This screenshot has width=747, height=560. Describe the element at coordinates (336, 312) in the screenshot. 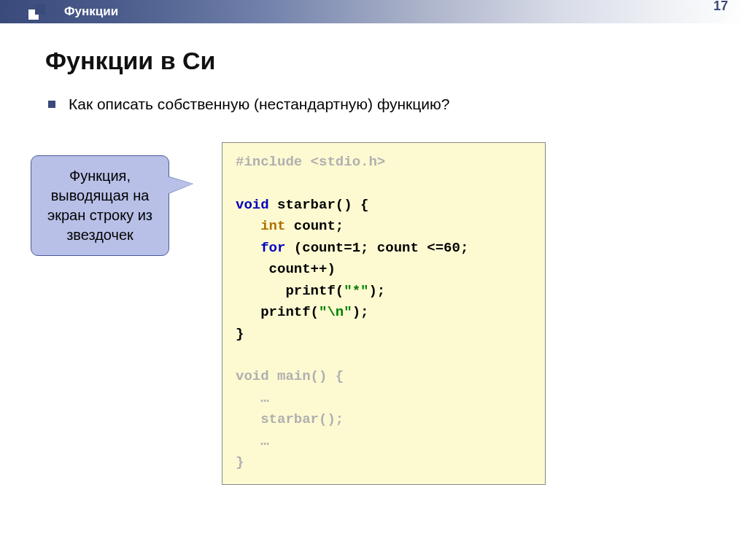

I see `code-string: "\n"` at that location.